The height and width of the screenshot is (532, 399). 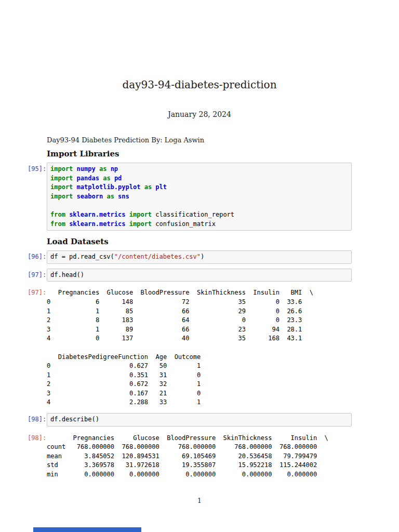 I want to click on code-cell-98: [98]: df.describe(), so click(x=190, y=420).